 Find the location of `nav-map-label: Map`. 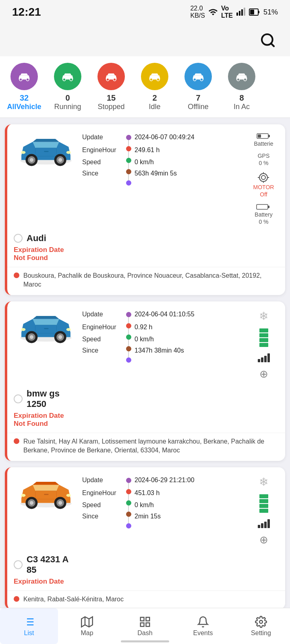

nav-map-label: Map is located at coordinates (87, 633).